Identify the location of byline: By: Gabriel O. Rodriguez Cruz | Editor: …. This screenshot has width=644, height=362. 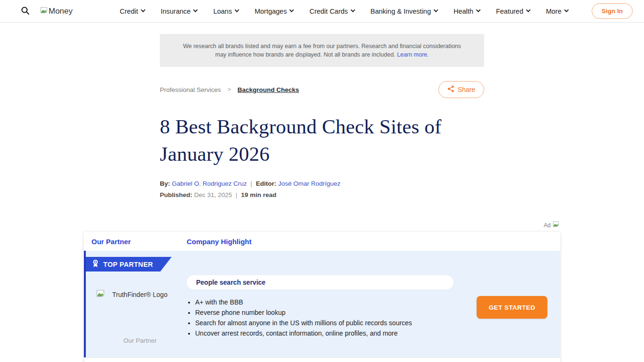
(322, 184).